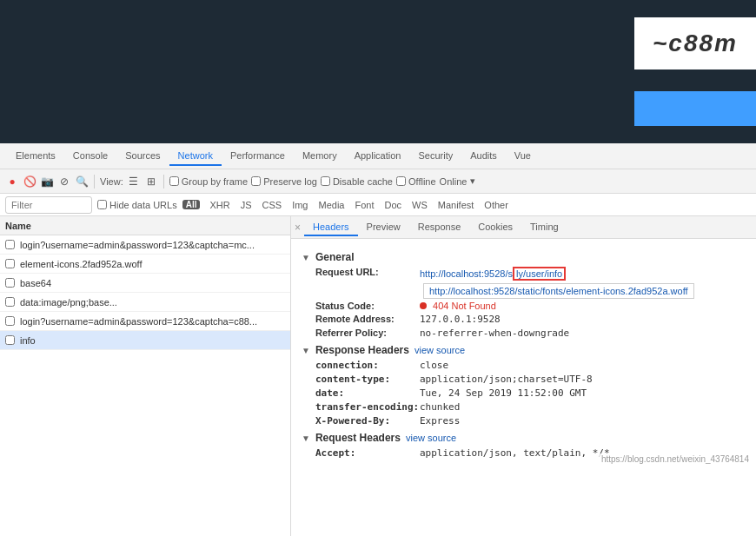 The height and width of the screenshot is (536, 756). Describe the element at coordinates (530, 420) in the screenshot. I see `resp-x-powered-by-row: X-Powered-By: Express` at that location.